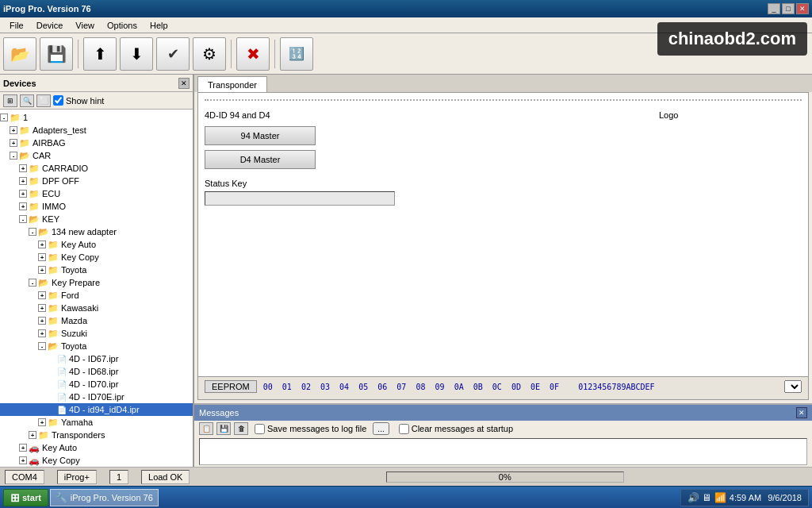  What do you see at coordinates (59, 100) in the screenshot?
I see `show-hint-checkbox` at bounding box center [59, 100].